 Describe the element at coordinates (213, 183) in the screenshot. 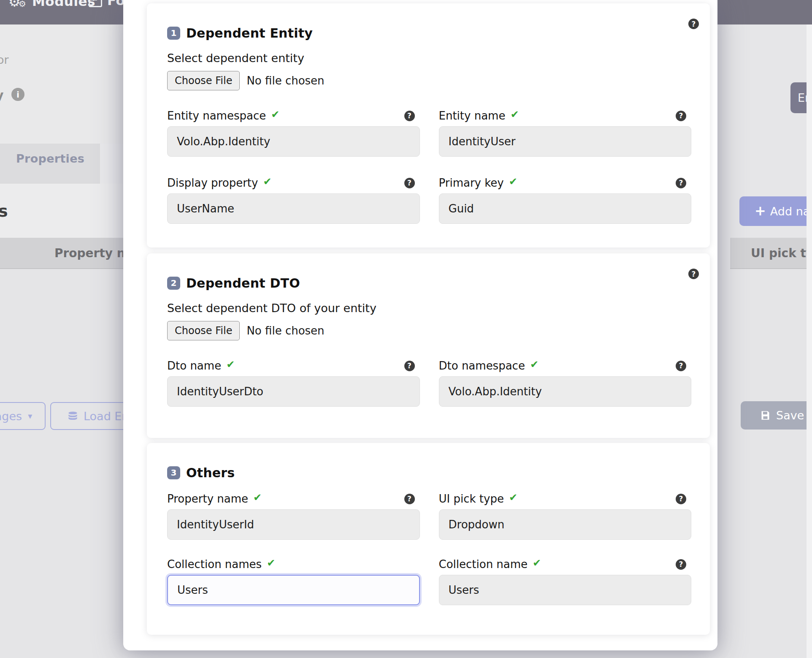

I see `field-label: Display property` at that location.